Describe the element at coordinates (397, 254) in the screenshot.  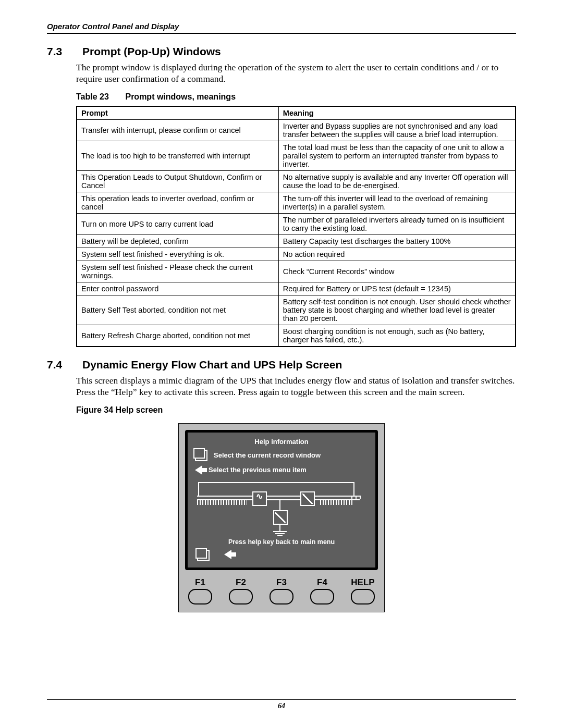
I see `meaning-cell: No action required` at that location.